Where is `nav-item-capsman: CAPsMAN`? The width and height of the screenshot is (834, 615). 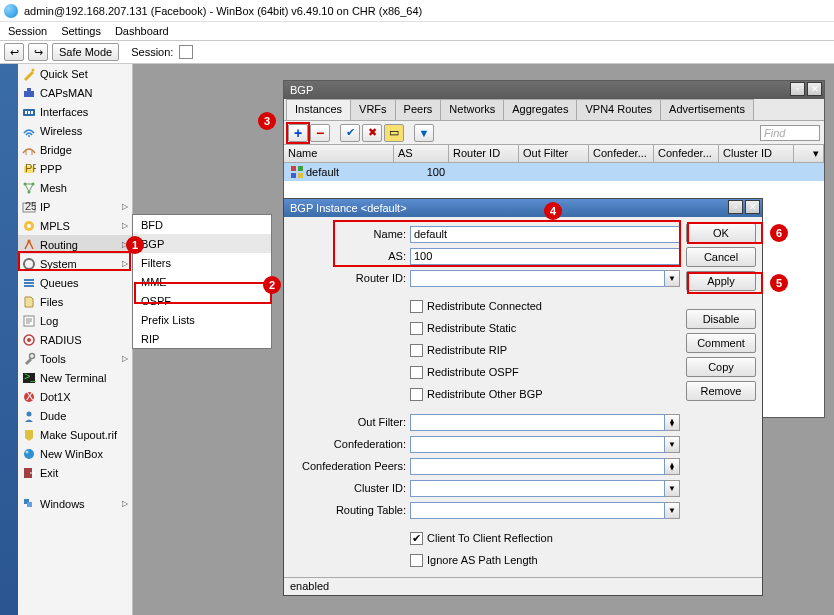
nav-item-capsman: CAPsMAN is located at coordinates (75, 92).